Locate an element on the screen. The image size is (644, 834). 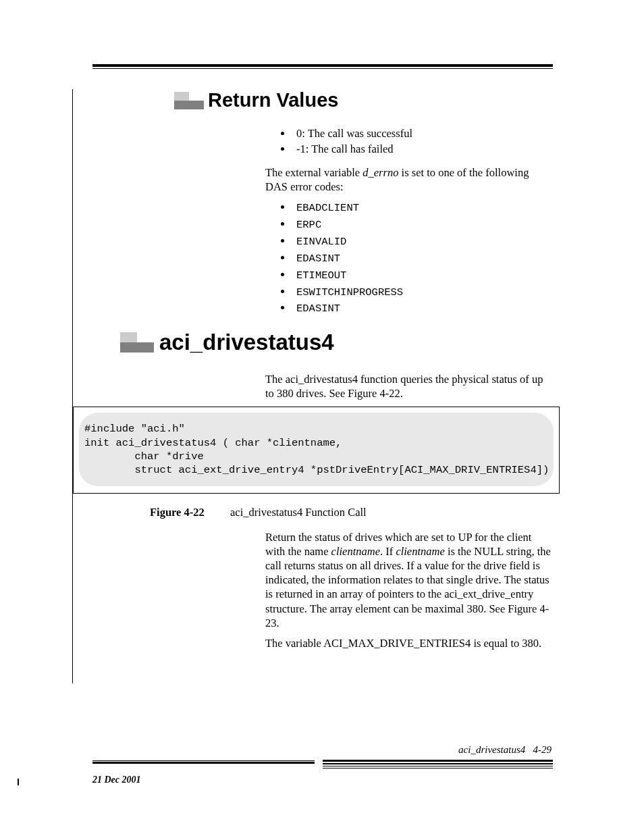
figure-caption-row: Figure 4-22 aci_drivestatus4 Function Ca… is located at coordinates (351, 513).